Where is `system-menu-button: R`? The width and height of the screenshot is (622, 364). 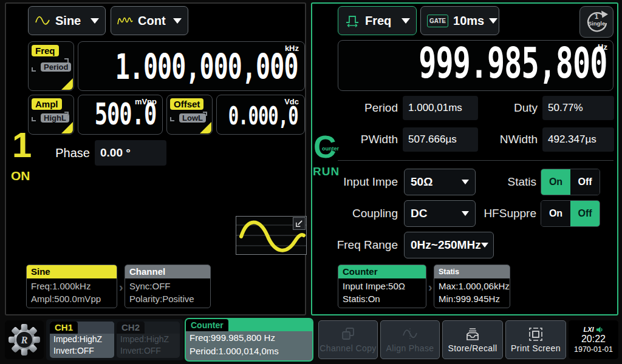 system-menu-button: R is located at coordinates (24, 340).